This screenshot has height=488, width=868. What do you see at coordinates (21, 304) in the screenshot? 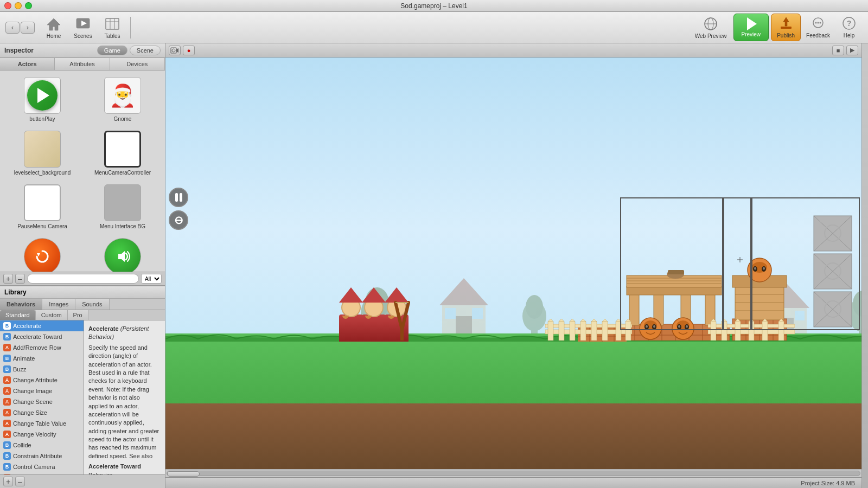
I see `lib-tab-behaviors: Behaviors` at bounding box center [21, 304].